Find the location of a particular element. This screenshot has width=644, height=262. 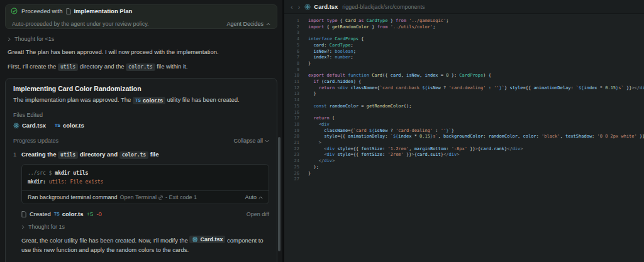

file-name: Card.tsx is located at coordinates (34, 126).